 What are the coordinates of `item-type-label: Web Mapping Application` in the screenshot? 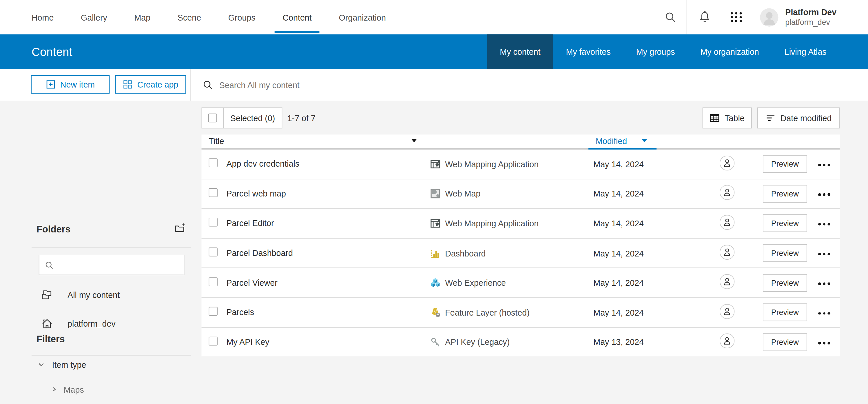 It's located at (492, 223).